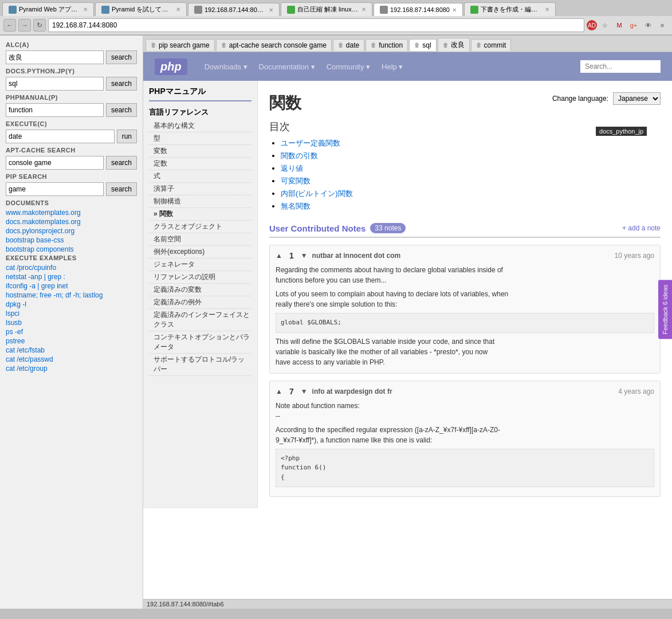  Describe the element at coordinates (348, 66) in the screenshot. I see `php-nav-community: Community ▾` at that location.